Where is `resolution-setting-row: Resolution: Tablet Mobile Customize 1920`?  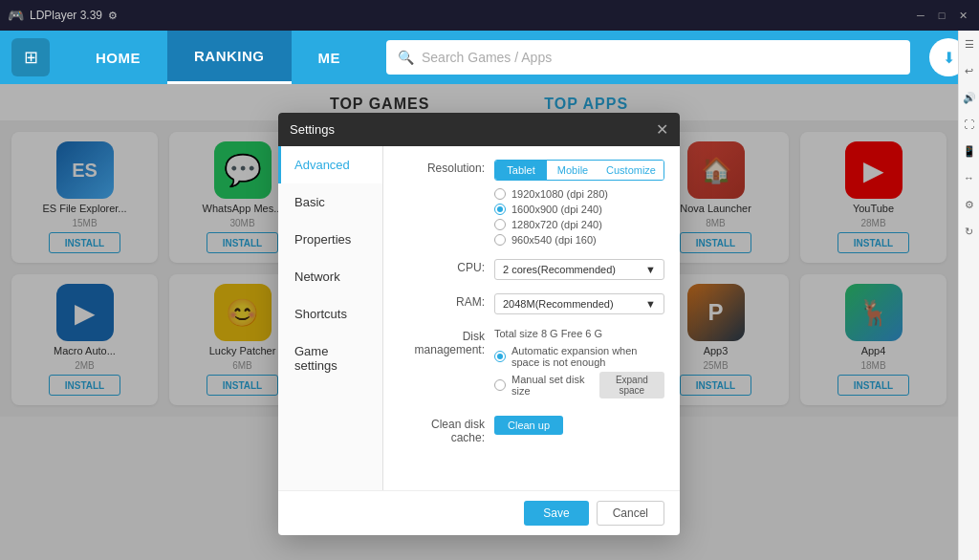 resolution-setting-row: Resolution: Tablet Mobile Customize 1920 is located at coordinates (532, 203).